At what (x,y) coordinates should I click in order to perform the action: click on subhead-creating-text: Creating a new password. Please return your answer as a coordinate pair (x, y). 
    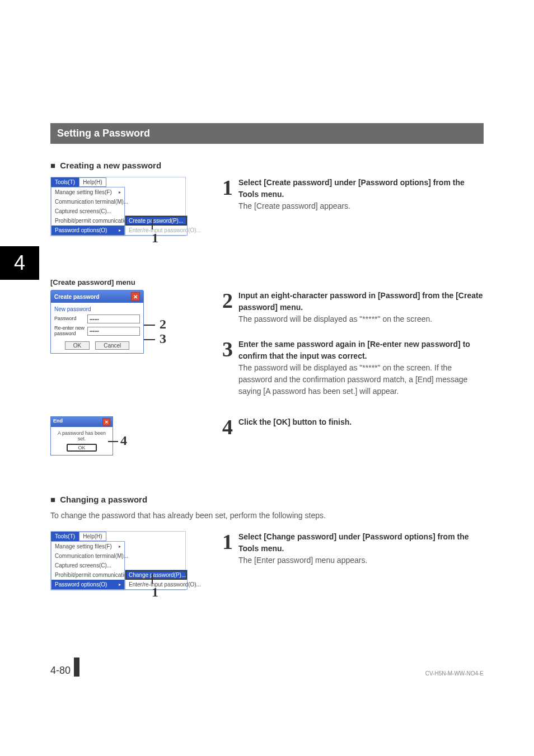
    Looking at the image, I should click on (111, 166).